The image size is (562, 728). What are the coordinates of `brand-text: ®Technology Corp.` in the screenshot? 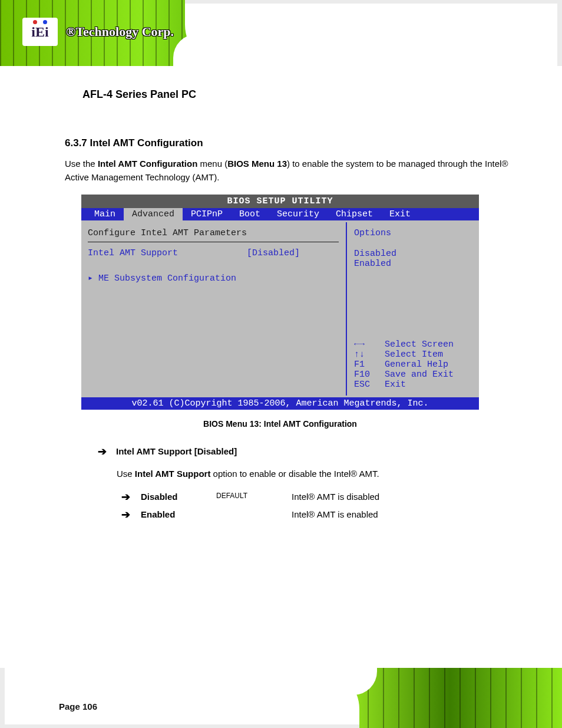 It's located at (120, 32).